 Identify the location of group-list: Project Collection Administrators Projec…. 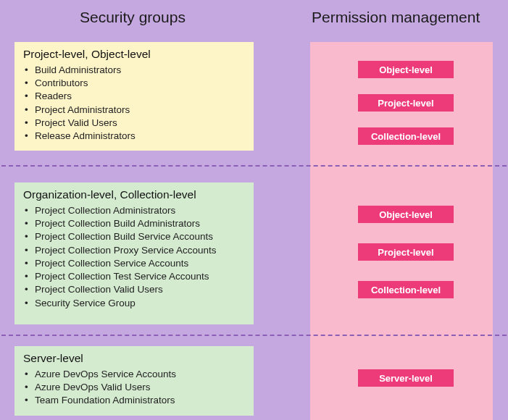
(135, 257).